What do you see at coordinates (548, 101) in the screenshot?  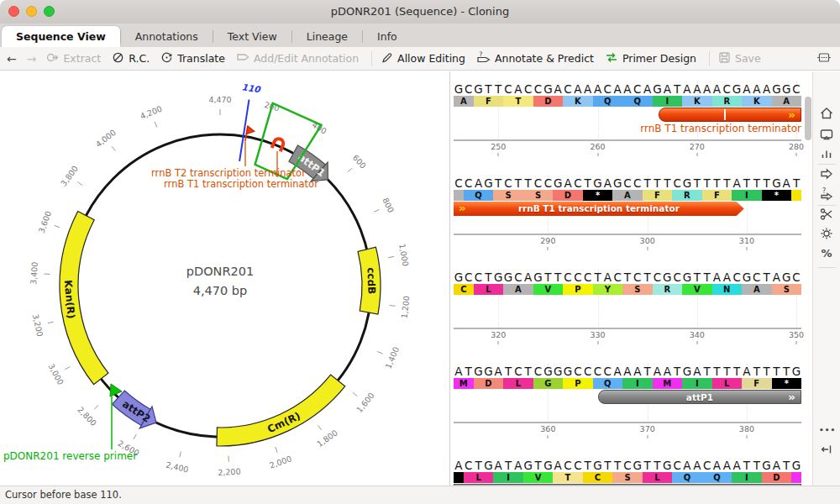 I see `amino-acid-cell: D` at bounding box center [548, 101].